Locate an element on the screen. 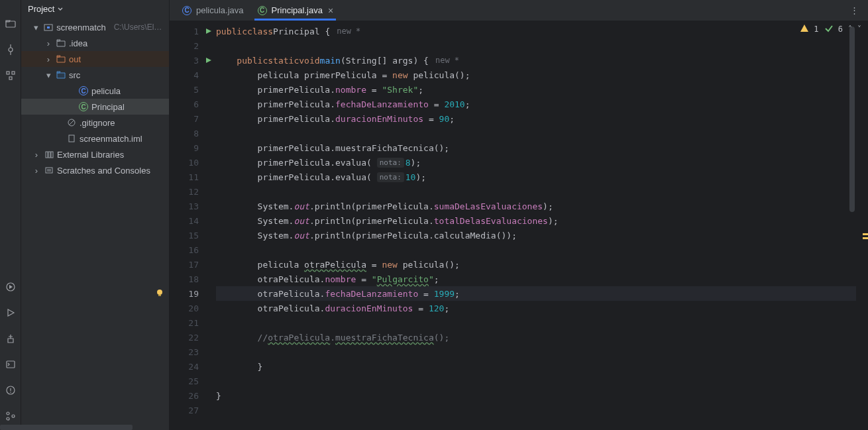 The image size is (868, 430). scrollbar-vertical is located at coordinates (852, 119).